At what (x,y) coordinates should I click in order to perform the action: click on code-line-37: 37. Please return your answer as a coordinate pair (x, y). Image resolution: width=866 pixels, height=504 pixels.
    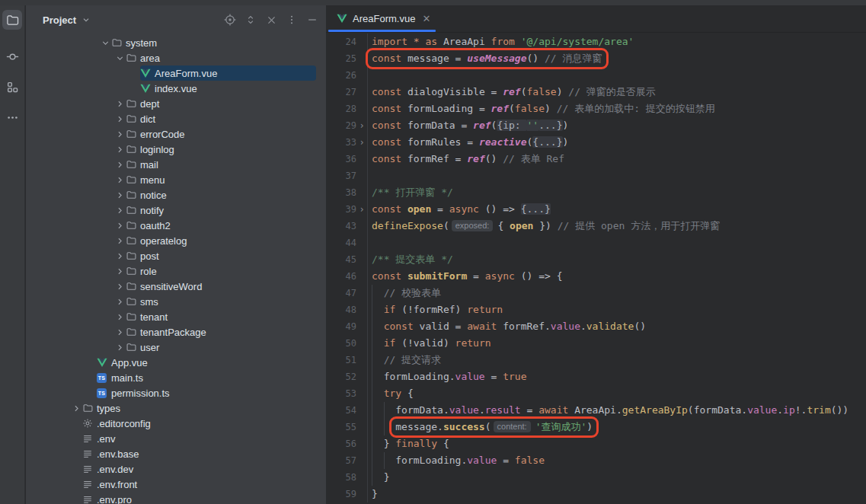
    Looking at the image, I should click on (596, 176).